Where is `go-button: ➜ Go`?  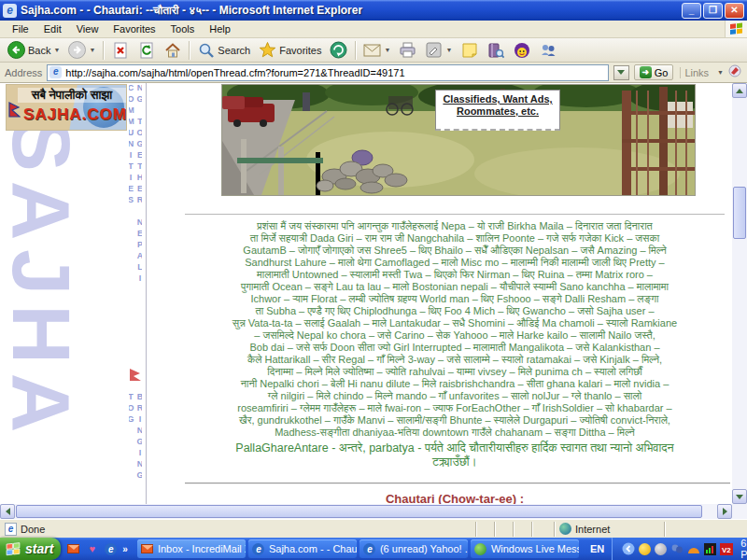
go-button: ➜ Go is located at coordinates (654, 73).